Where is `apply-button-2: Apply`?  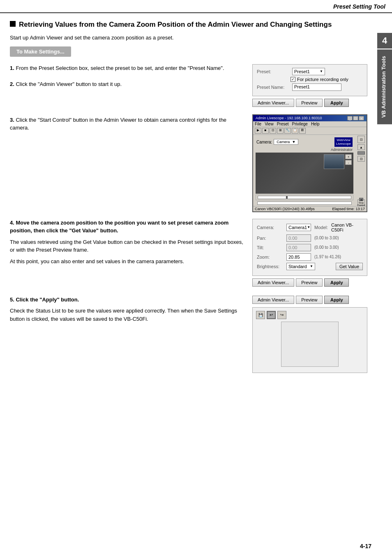 apply-button-2: Apply is located at coordinates (337, 283).